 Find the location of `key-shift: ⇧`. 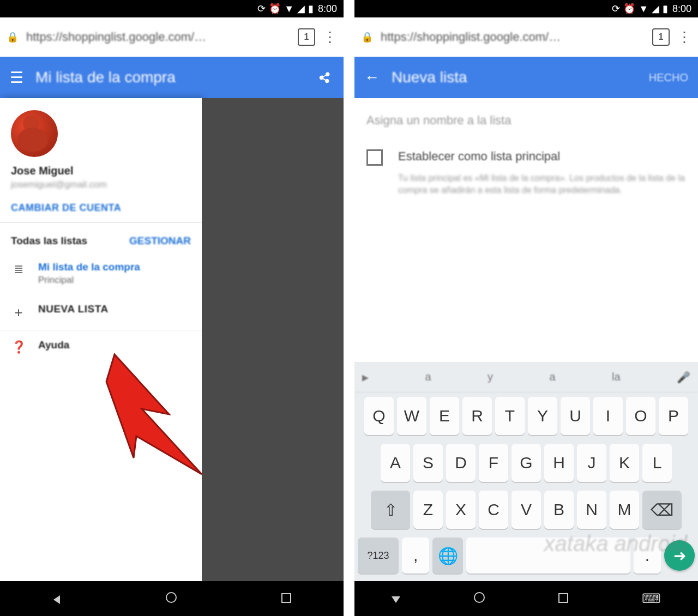

key-shift: ⇧ is located at coordinates (390, 510).